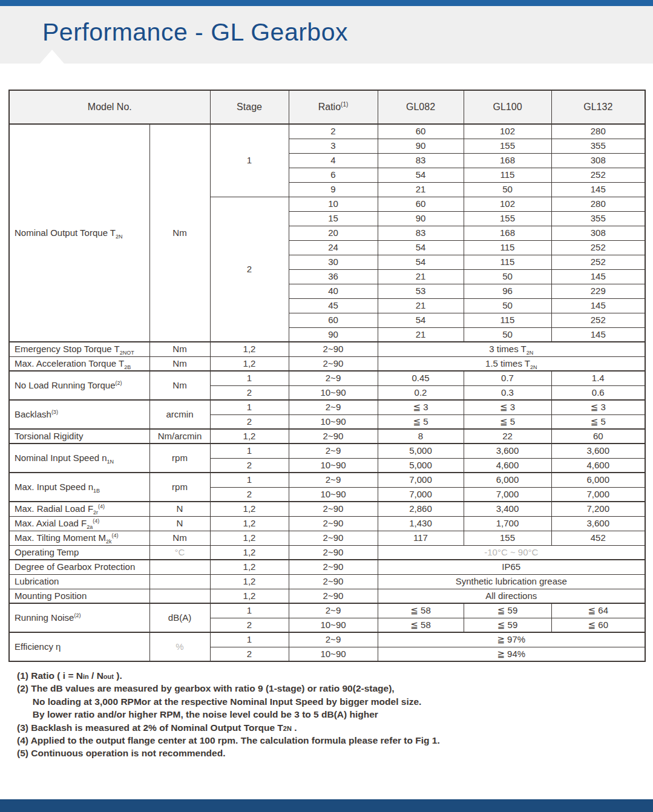 Image resolution: width=653 pixels, height=812 pixels. What do you see at coordinates (598, 625) in the screenshot?
I see `running-noise-value-gl132: ≦ 60` at bounding box center [598, 625].